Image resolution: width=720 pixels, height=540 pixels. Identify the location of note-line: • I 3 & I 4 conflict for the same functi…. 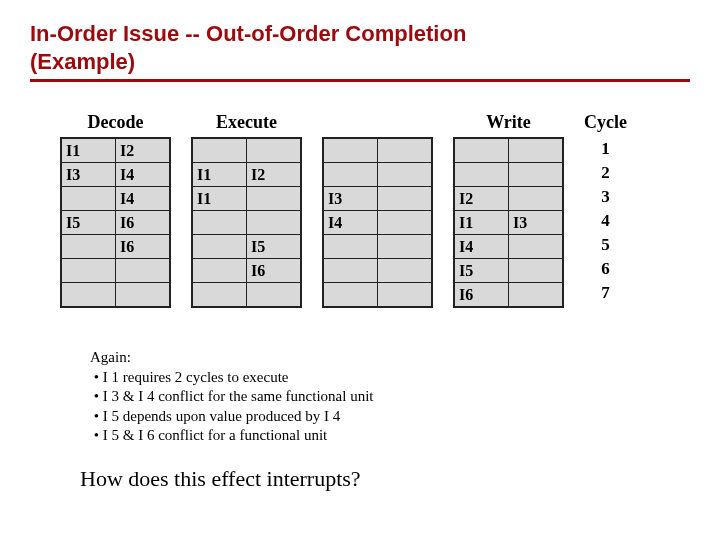
(390, 397).